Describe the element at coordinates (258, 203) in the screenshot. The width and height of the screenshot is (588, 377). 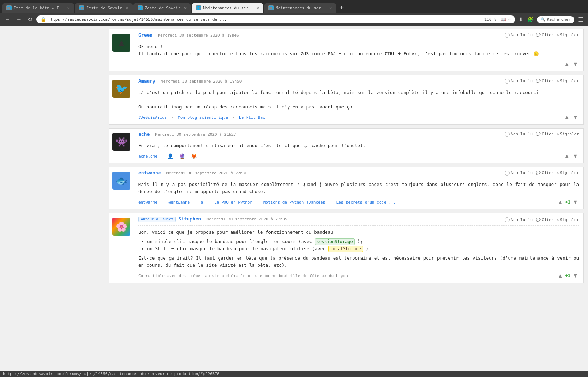
I see `dash-4: —` at that location.